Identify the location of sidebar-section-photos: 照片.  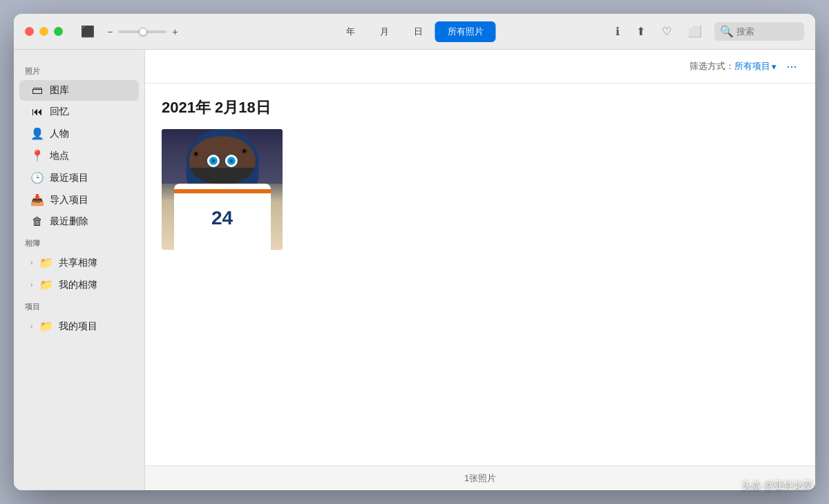
(79, 70).